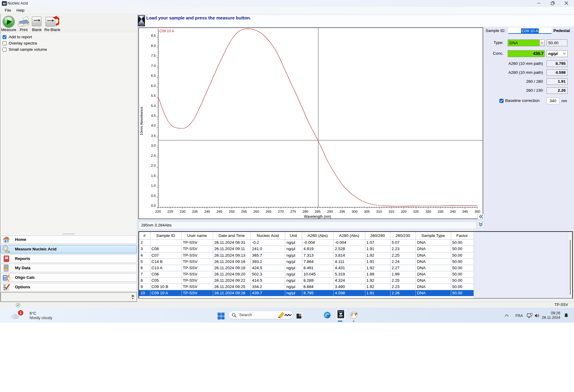 The height and width of the screenshot is (392, 574). Describe the element at coordinates (330, 212) in the screenshot. I see `svg-text: 290` at that location.